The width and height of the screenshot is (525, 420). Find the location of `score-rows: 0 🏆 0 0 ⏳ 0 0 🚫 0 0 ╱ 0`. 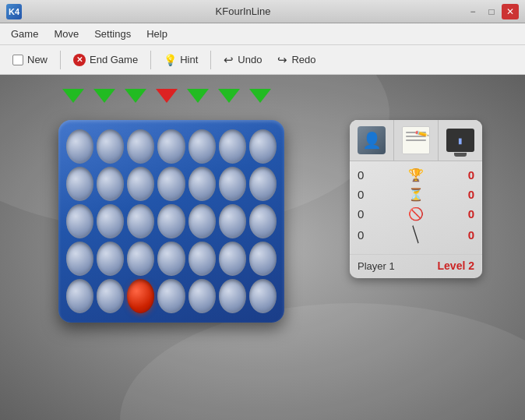

score-rows: 0 🏆 0 0 ⏳ 0 0 🚫 0 0 ╱ 0 is located at coordinates (416, 207).